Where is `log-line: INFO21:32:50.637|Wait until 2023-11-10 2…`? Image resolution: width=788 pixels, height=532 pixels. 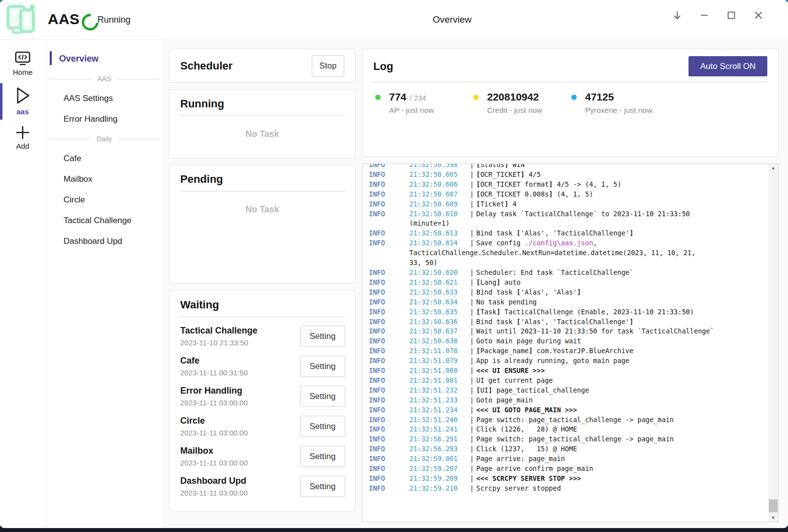 log-line: INFO21:32:50.637|Wait until 2023-11-10 2… is located at coordinates (565, 332).